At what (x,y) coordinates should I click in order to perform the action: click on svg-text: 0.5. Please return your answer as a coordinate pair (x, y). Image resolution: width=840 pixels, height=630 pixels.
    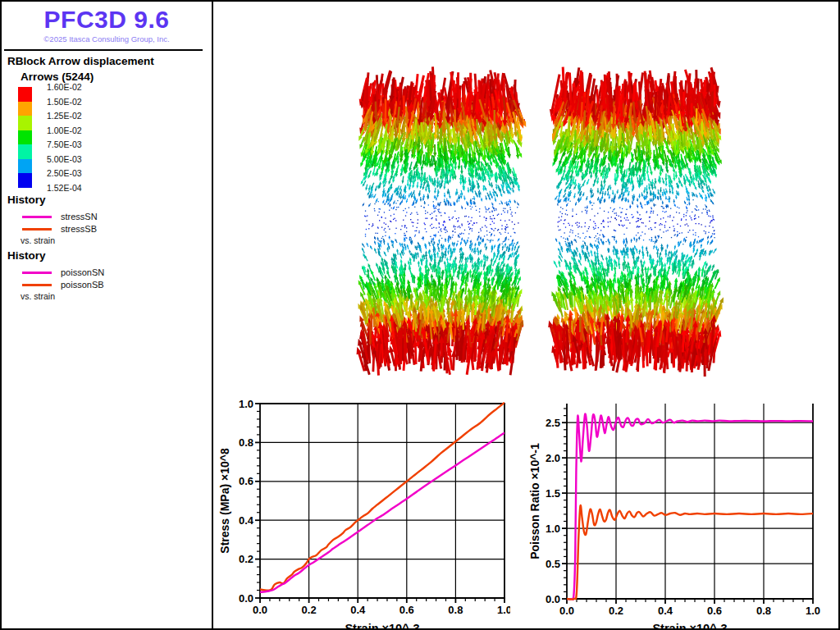
    Looking at the image, I should click on (553, 564).